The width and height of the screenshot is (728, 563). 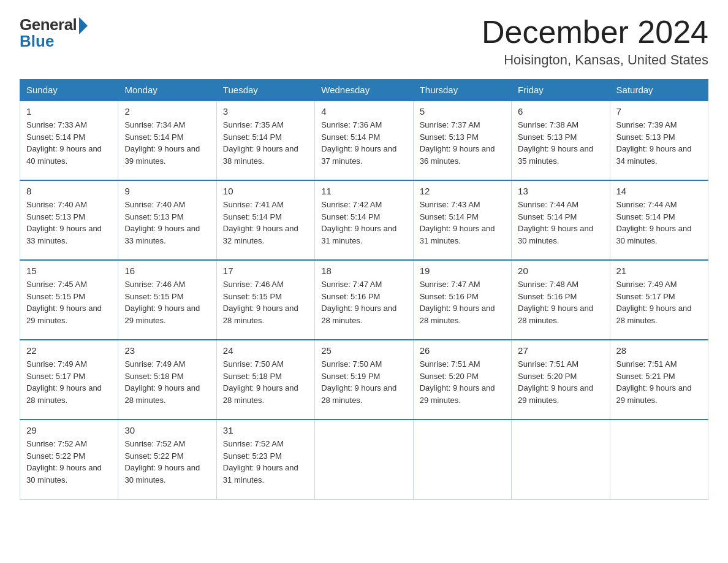 What do you see at coordinates (265, 380) in the screenshot?
I see `calendar-day-cell: 24 Sunrise: 7:50 AM Sunset: 5:18 PM Dayl…` at bounding box center [265, 380].